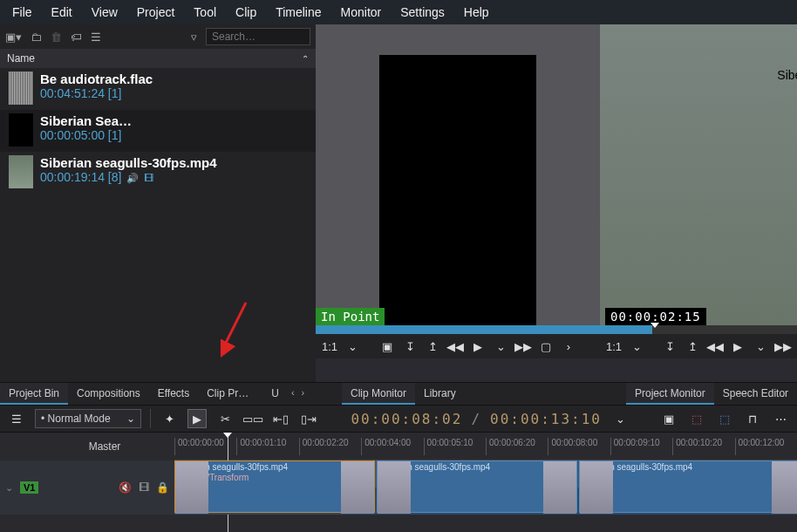 Image resolution: width=797 pixels, height=532 pixels. What do you see at coordinates (281, 419) in the screenshot?
I see `insert-tool: ⇤▯` at bounding box center [281, 419].